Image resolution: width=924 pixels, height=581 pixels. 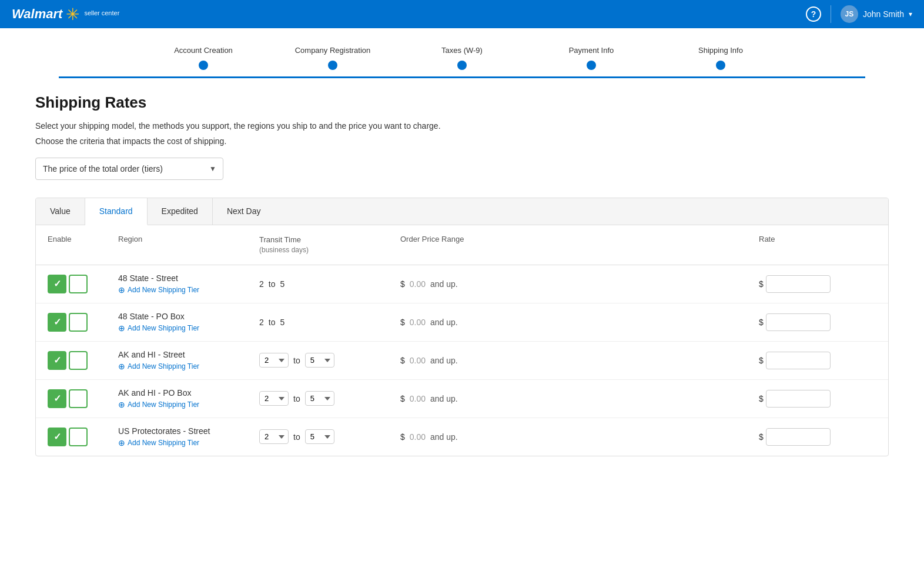 I want to click on add-icon-3: ⊕, so click(x=122, y=366).